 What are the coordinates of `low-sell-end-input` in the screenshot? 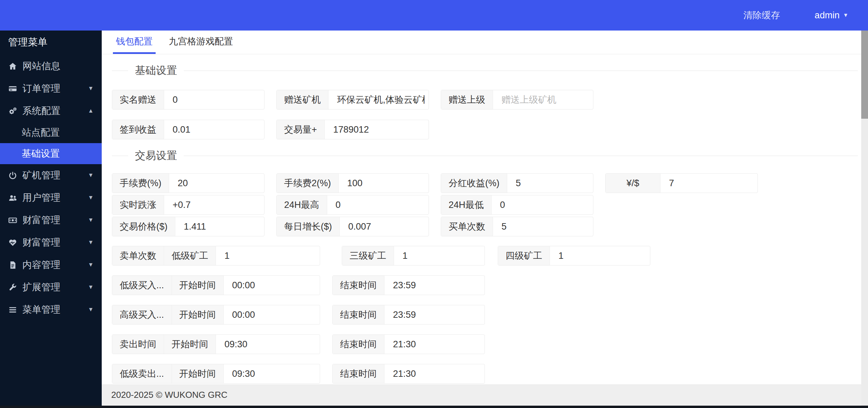 It's located at (435, 374).